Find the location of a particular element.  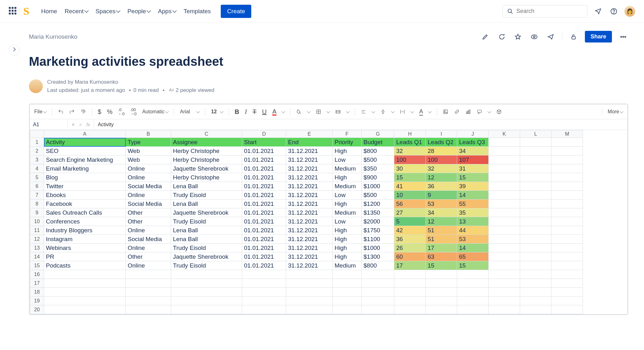

cell: 35 is located at coordinates (473, 213).